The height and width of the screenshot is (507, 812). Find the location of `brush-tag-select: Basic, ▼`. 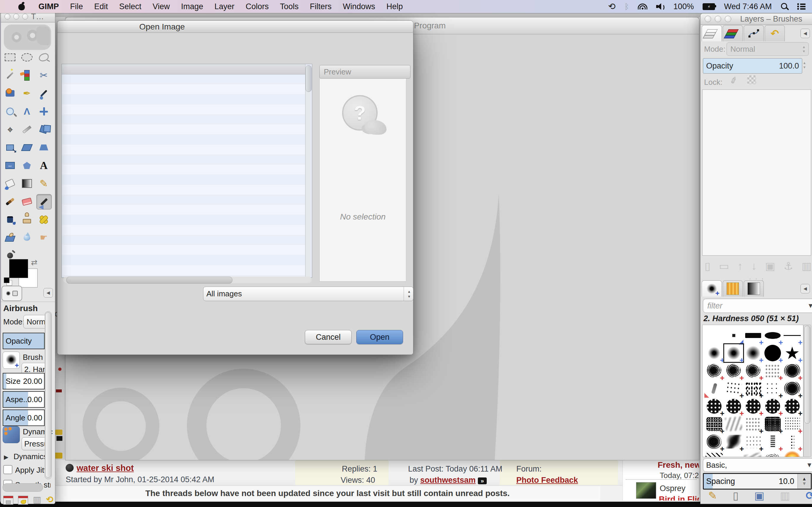

brush-tag-select: Basic, ▼ is located at coordinates (758, 465).